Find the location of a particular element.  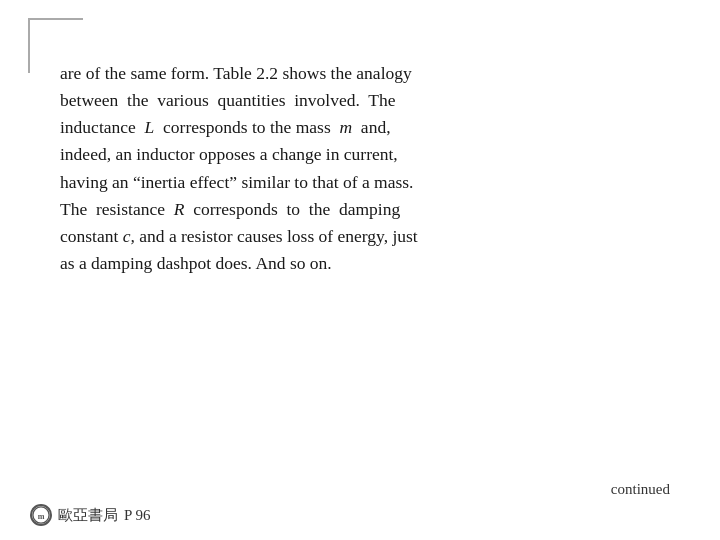

variable-R: R is located at coordinates (180, 209).